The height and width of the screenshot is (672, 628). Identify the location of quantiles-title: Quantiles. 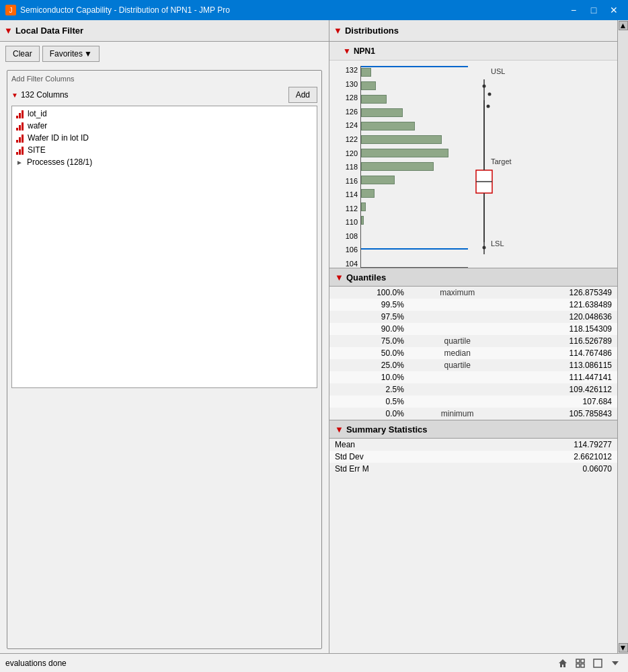
(366, 277).